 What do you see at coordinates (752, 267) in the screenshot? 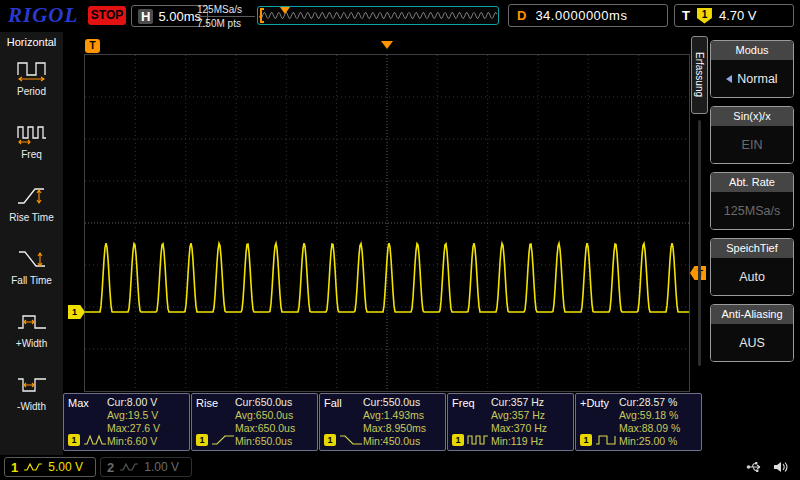
I see `menu-item-memory-depth: SpeichTief Auto` at bounding box center [752, 267].